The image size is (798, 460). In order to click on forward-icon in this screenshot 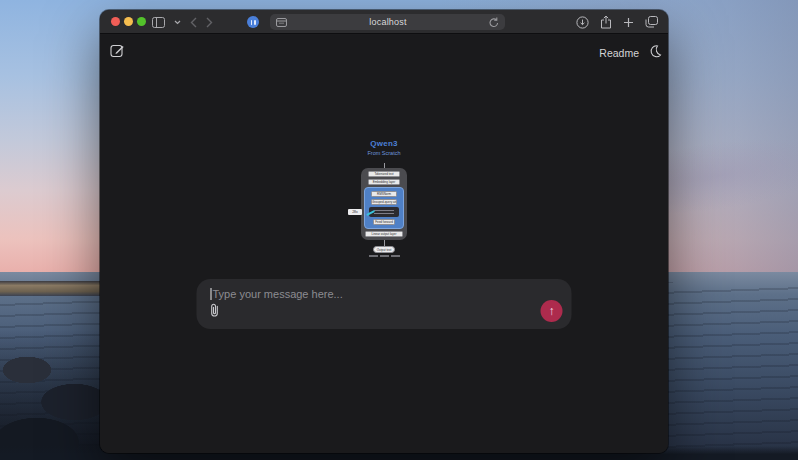, I will do `click(210, 22)`.